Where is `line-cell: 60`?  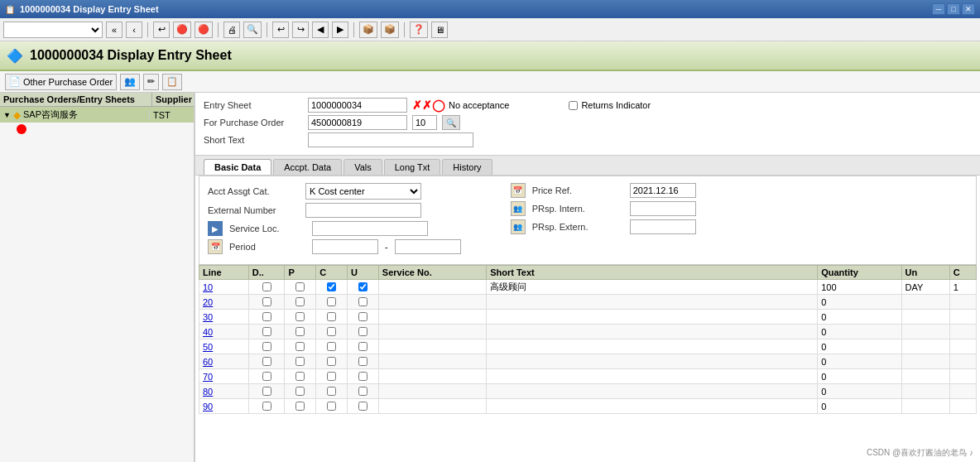 line-cell: 60 is located at coordinates (224, 362).